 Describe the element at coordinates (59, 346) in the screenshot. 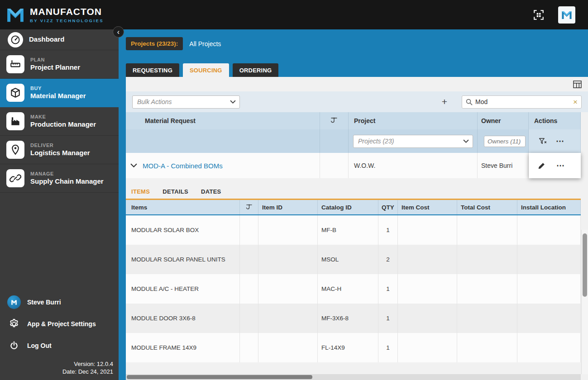

I see `logout-button: Log Out` at that location.